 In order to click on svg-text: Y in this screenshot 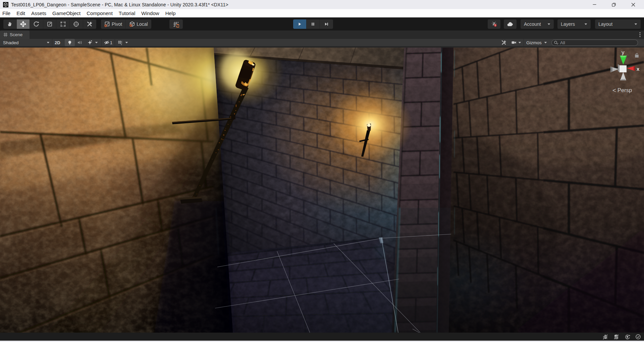, I will do `click(121, 44)`.